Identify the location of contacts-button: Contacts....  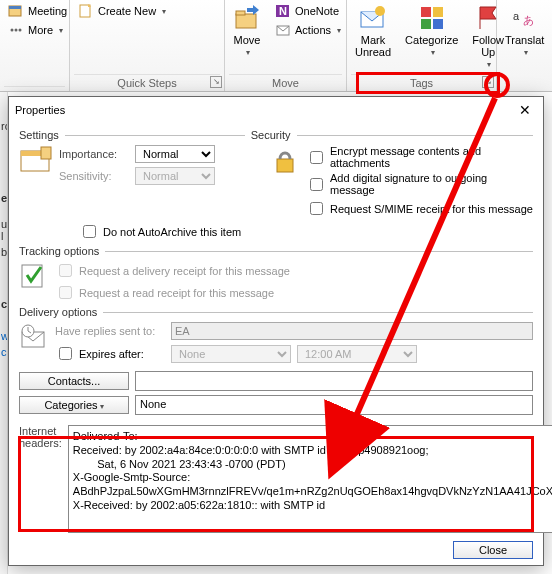
(74, 381).